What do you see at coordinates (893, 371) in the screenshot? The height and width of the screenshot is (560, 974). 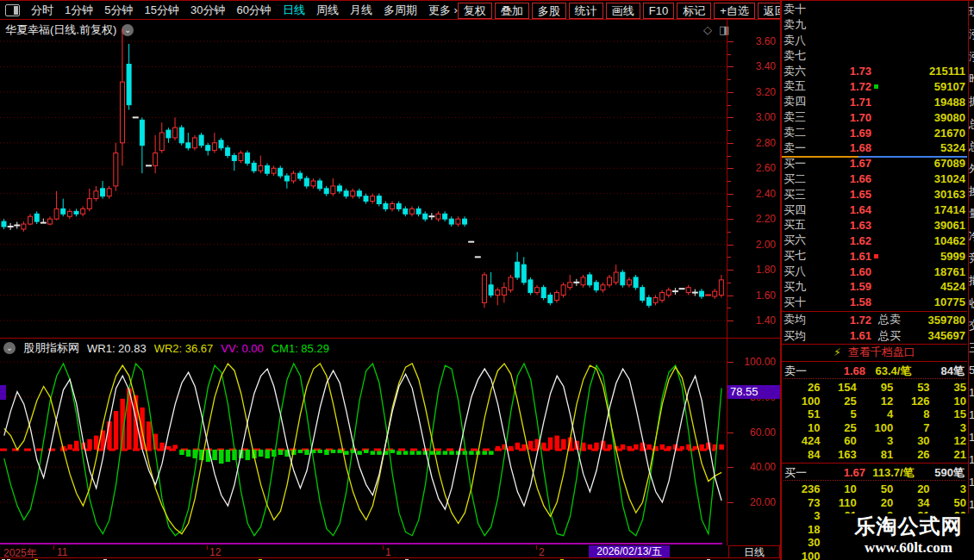 I see `sell-per-order: 63.4/笔` at bounding box center [893, 371].